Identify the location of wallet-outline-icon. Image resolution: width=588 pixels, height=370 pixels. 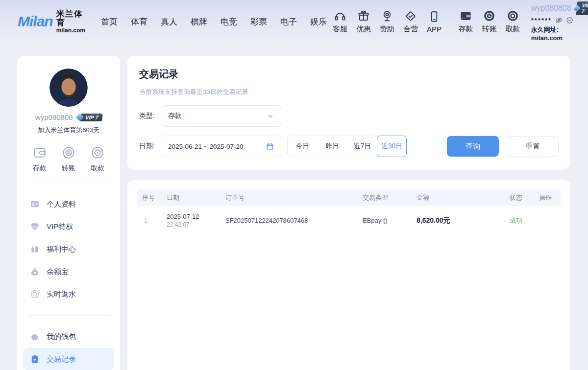
(40, 153).